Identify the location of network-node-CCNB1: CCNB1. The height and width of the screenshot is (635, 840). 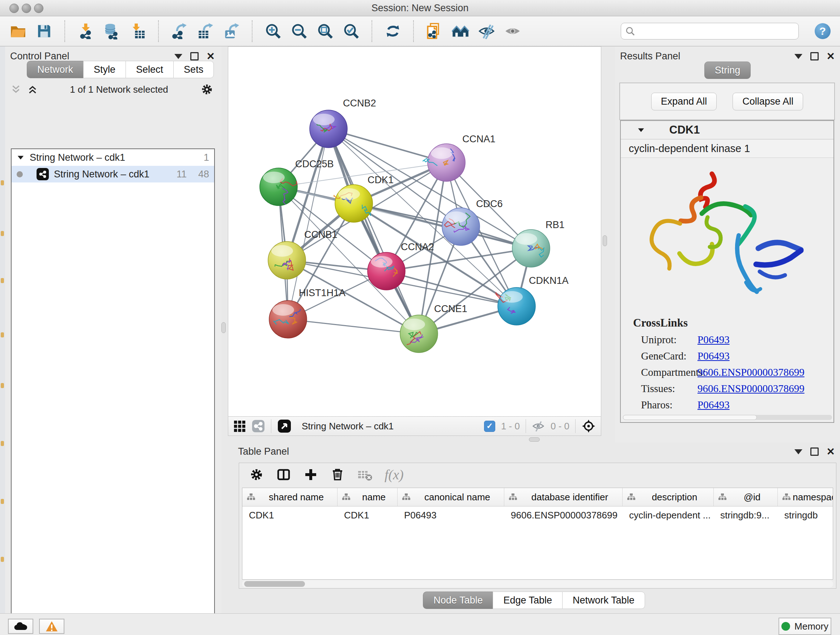
(303, 254).